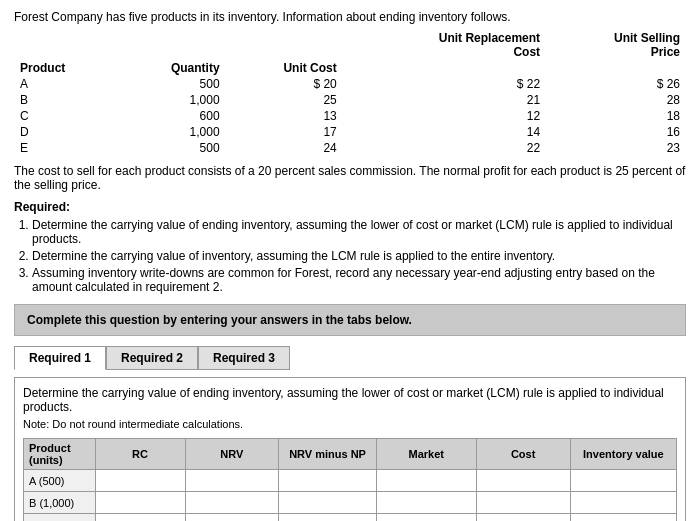 The height and width of the screenshot is (521, 700). Describe the element at coordinates (284, 84) in the screenshot. I see `inv-unit-cost: $ 20` at that location.